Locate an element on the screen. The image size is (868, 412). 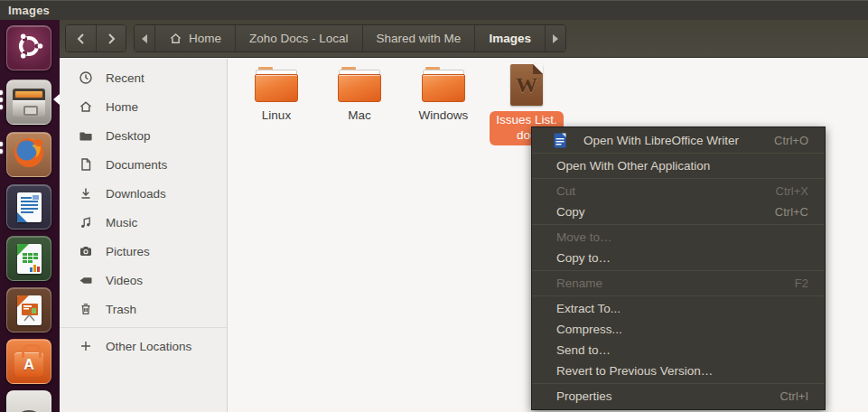
folder-mac: Mac is located at coordinates (359, 94).